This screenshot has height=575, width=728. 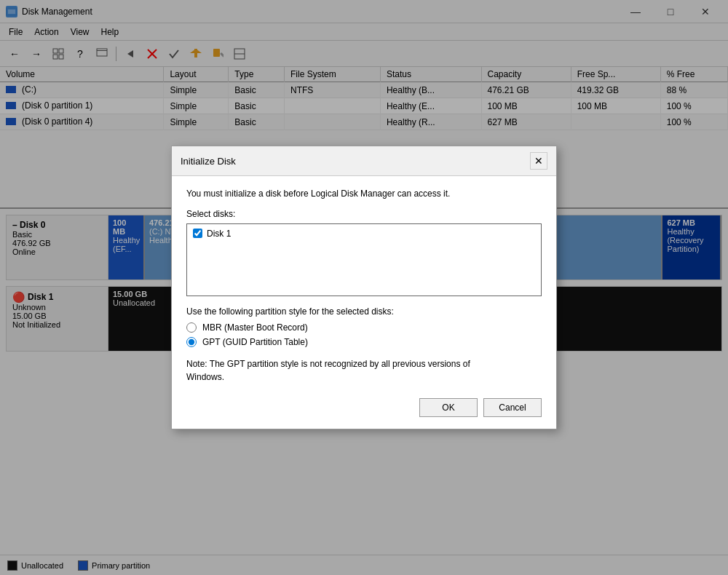 I want to click on dialog-close-button: ✕, so click(x=539, y=161).